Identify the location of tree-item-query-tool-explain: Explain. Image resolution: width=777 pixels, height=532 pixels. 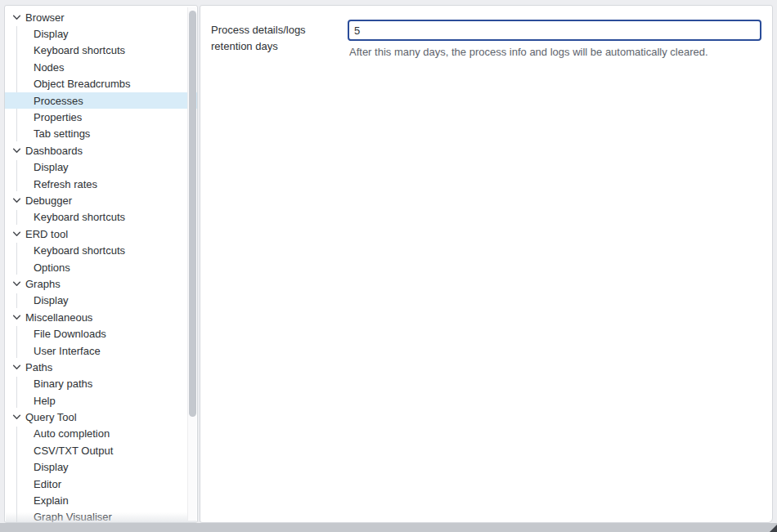
(95, 500).